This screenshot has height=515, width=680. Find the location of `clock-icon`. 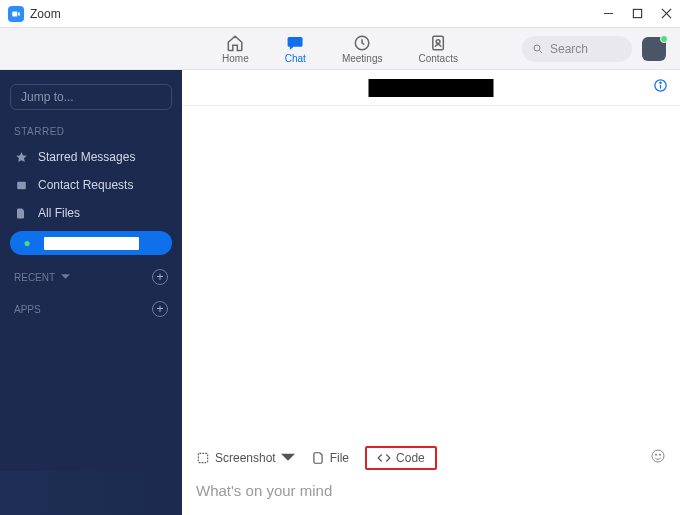

clock-icon is located at coordinates (362, 43).